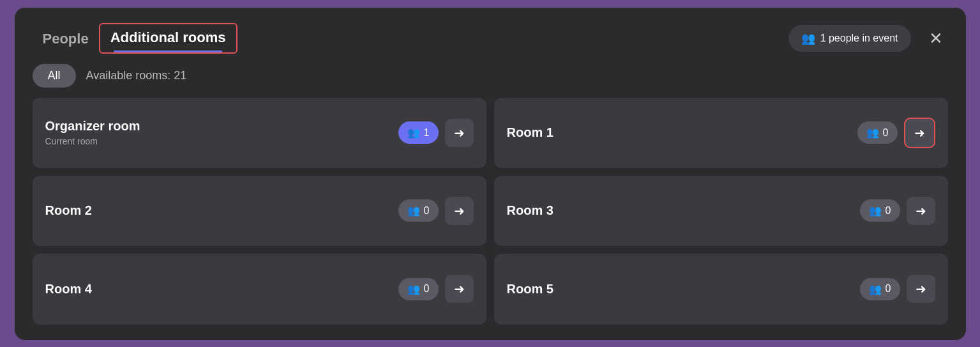 The image size is (980, 347). I want to click on close-button: ✕, so click(936, 38).